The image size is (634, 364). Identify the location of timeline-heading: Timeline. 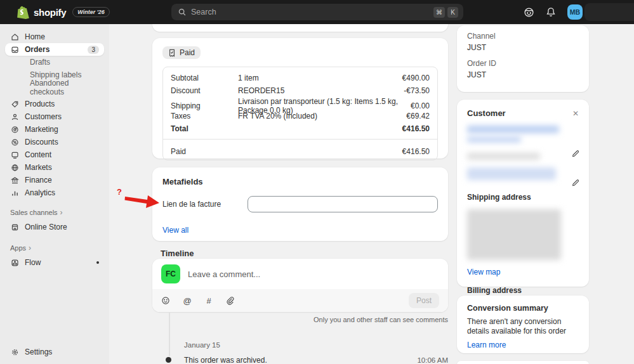
(178, 254).